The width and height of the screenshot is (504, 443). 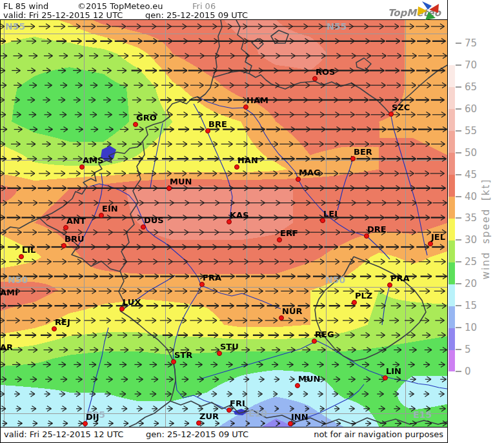 I want to click on city-label: BRU, so click(x=74, y=239).